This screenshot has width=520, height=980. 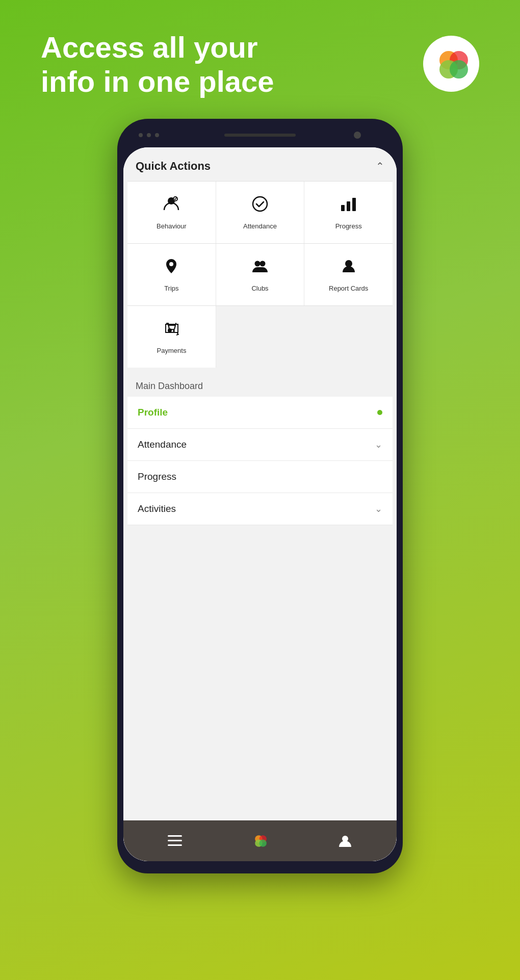 What do you see at coordinates (260, 164) in the screenshot?
I see `quick-actions-header: Quick Actions ⌃` at bounding box center [260, 164].